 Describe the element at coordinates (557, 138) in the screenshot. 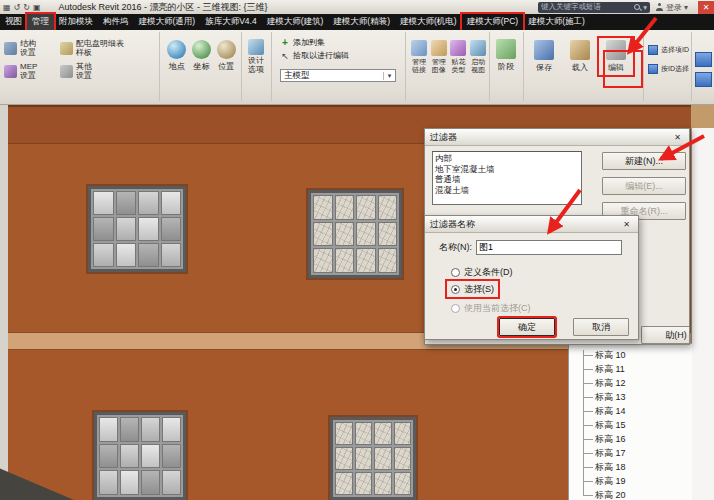

I see `filters-dialog-titlebar: 过滤器 ✕` at that location.